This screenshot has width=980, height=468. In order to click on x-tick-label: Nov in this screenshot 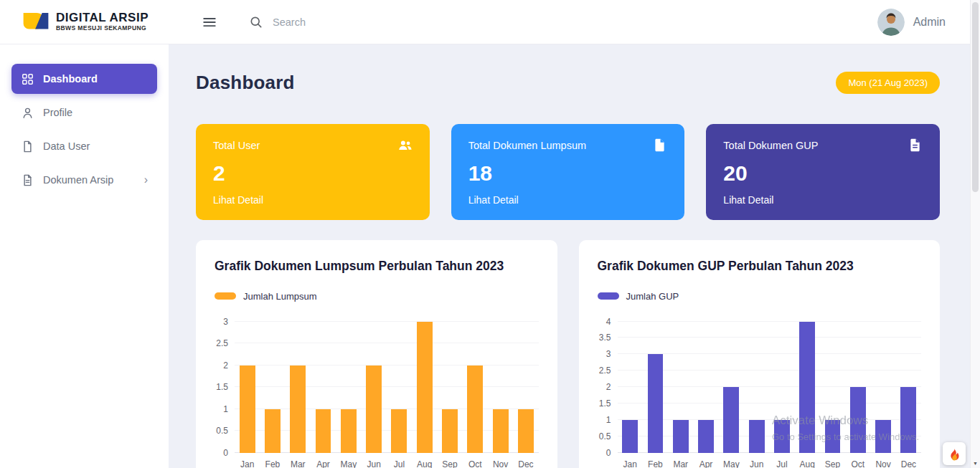, I will do `click(501, 464)`.